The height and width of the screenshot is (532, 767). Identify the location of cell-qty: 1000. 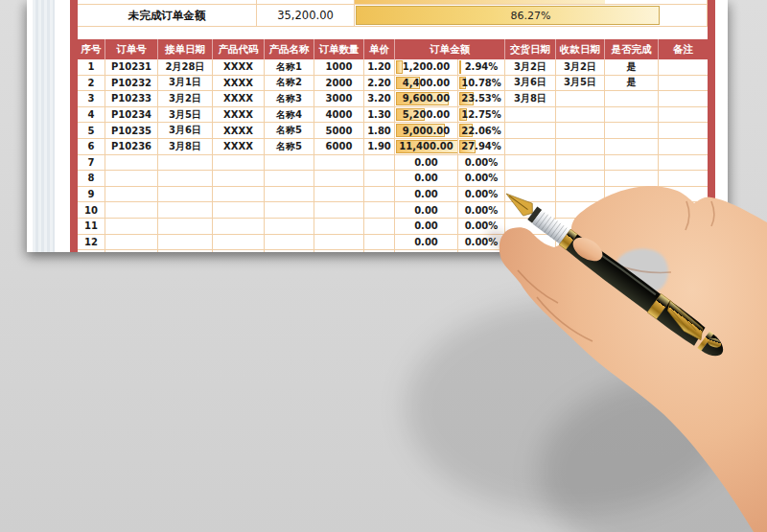
(339, 67).